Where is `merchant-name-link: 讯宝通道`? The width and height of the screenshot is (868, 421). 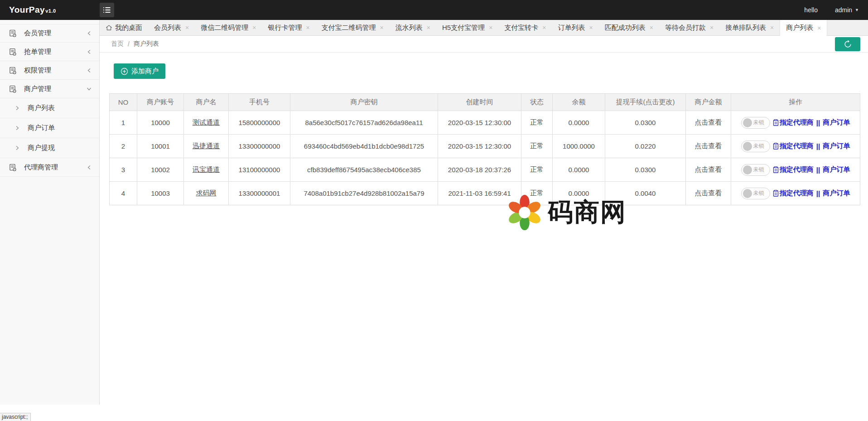
merchant-name-link: 讯宝通道 is located at coordinates (206, 169).